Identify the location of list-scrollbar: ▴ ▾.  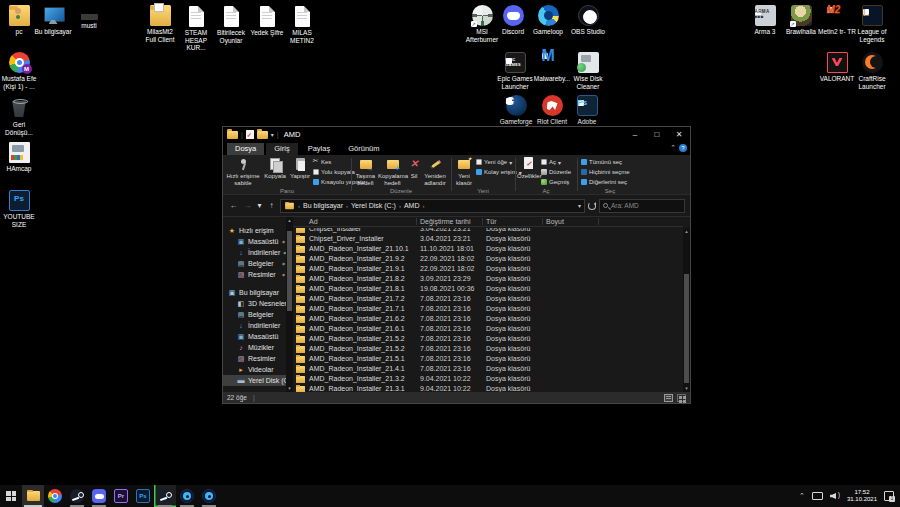
(686, 310).